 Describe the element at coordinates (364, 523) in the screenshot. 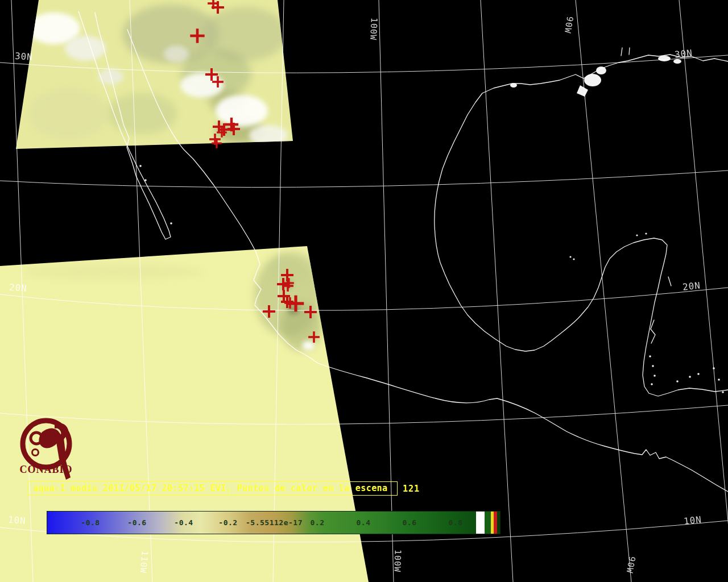

I see `colorbar-tick-label: 0.4` at that location.